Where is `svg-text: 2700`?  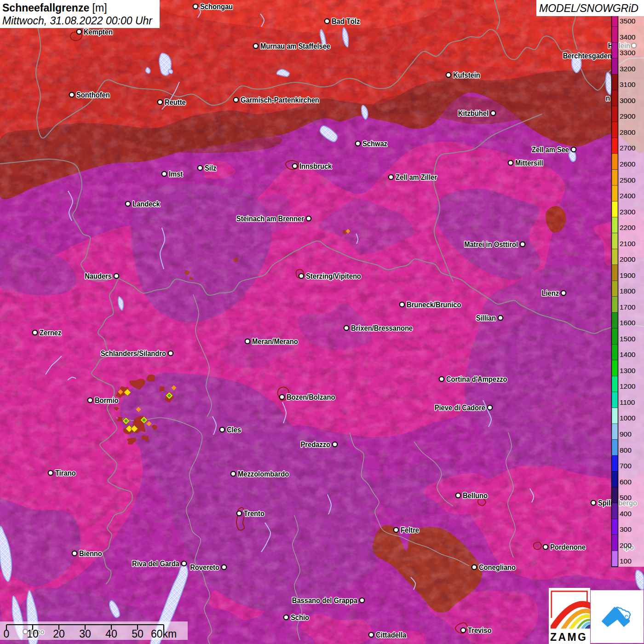 svg-text: 2700 is located at coordinates (627, 148).